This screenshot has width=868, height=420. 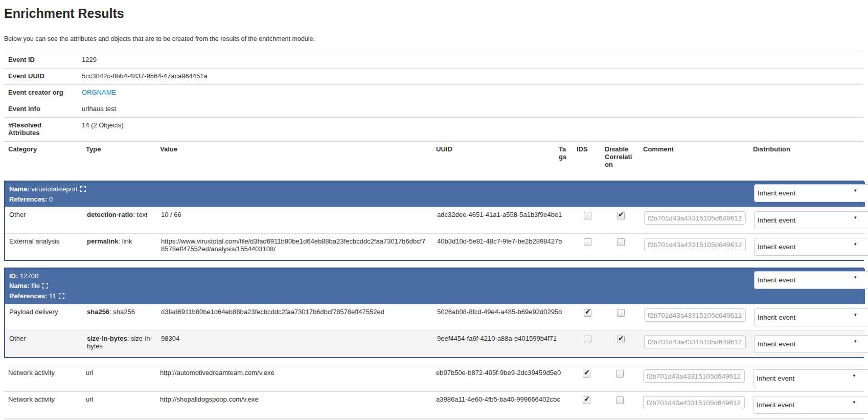 What do you see at coordinates (434, 76) in the screenshot?
I see `event-meta-row: Event UUID5cc3042c-8bb4-4837-9564-47aca9…` at bounding box center [434, 76].